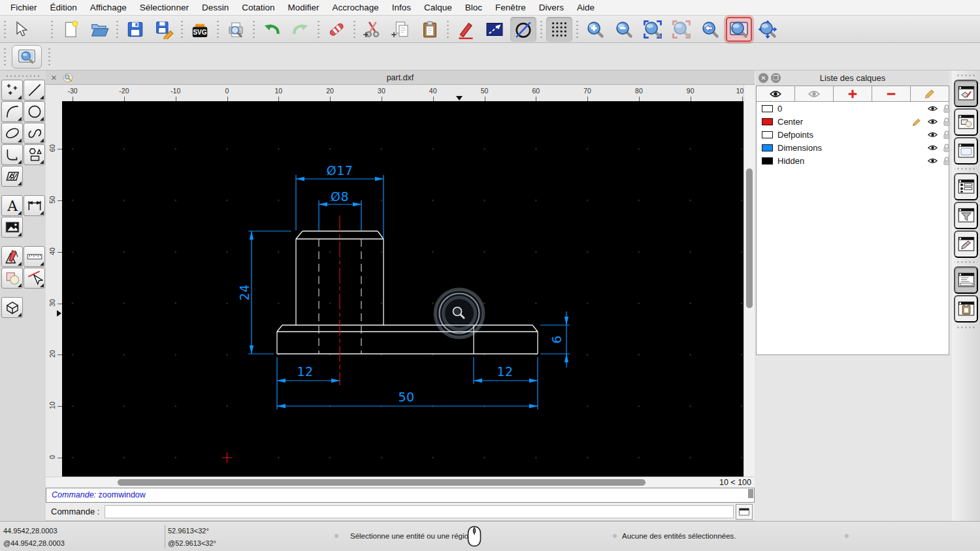 Image resolution: width=980 pixels, height=551 pixels. Describe the element at coordinates (744, 512) in the screenshot. I see `keyboard-toggle-button` at that location.